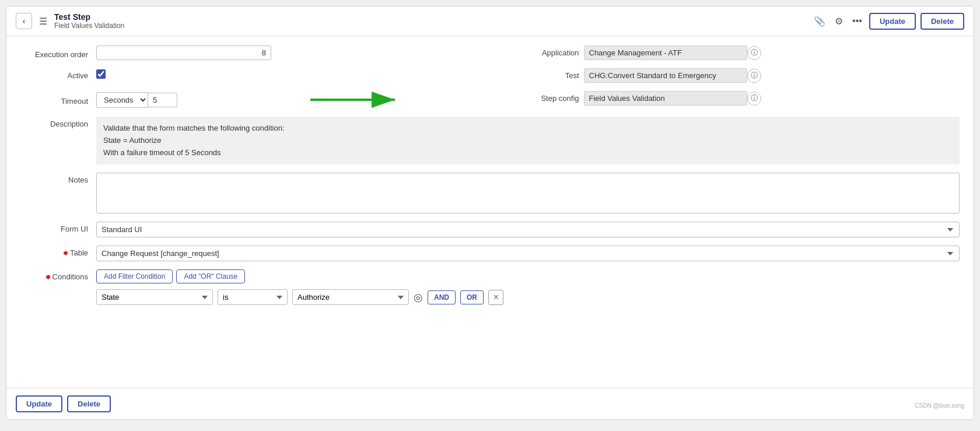 This screenshot has width=980, height=431. Describe the element at coordinates (357, 100) in the screenshot. I see `arrow-container` at that location.